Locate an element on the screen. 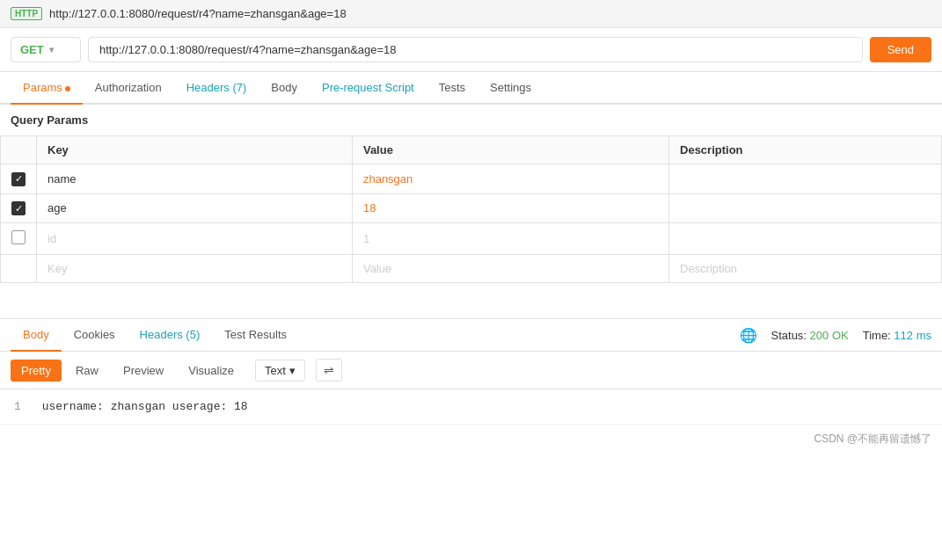  status-label: Status: 200 OK is located at coordinates (810, 336).